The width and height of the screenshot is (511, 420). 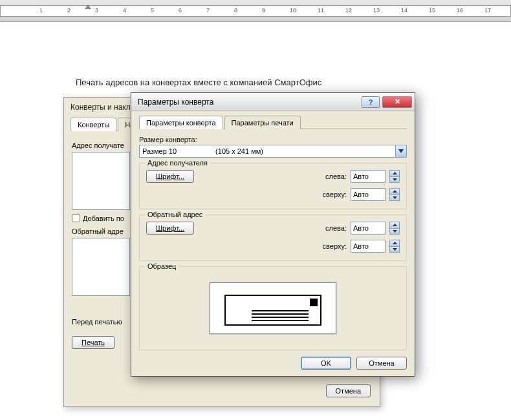 I want to click on ruler-tick: 16, so click(x=460, y=10).